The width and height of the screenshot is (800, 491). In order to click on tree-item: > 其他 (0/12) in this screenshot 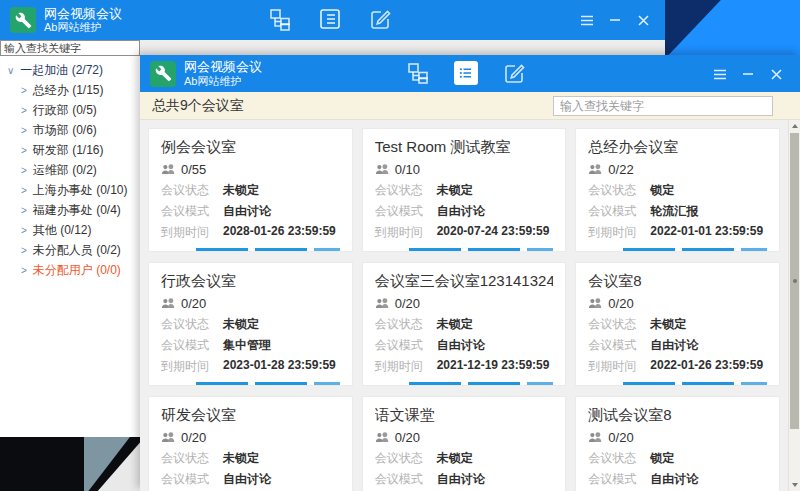, I will do `click(70, 230)`.